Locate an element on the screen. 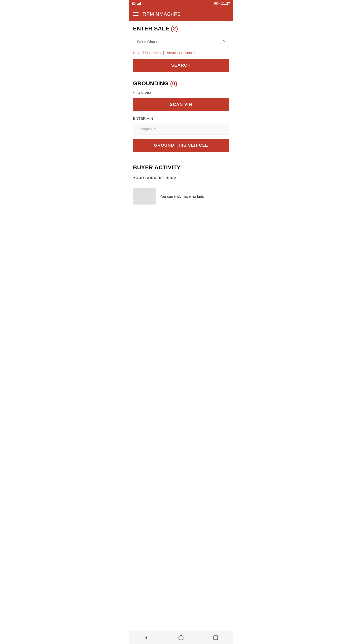 This screenshot has height=644, width=362. battery-icon is located at coordinates (217, 4).